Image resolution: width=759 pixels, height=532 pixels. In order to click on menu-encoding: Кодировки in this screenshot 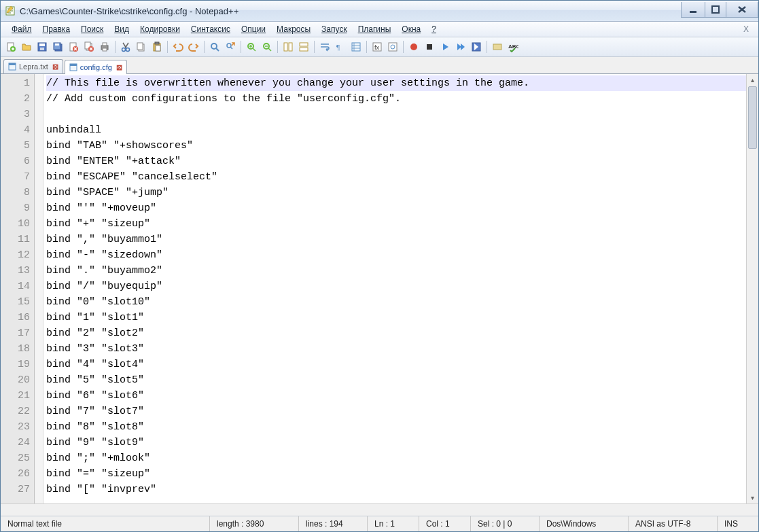, I will do `click(160, 29)`.